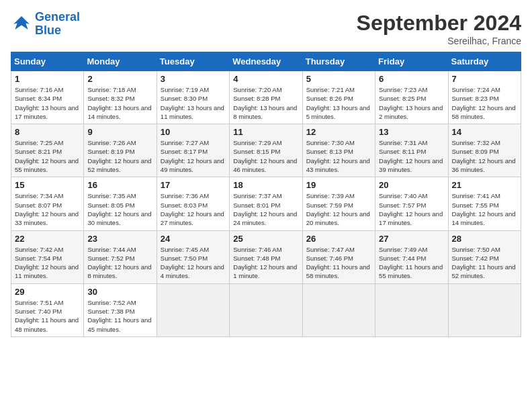 The image size is (532, 411). What do you see at coordinates (47, 210) in the screenshot?
I see `day-info: Sunrise: 7:34 AMSunset: 8:07 PMDaylight:…` at bounding box center [47, 210].